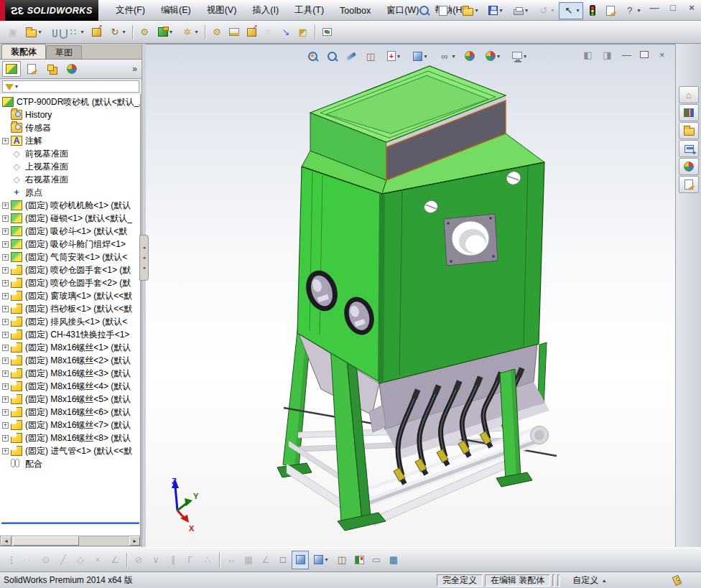  Describe the element at coordinates (70, 86) in the screenshot. I see `tree-filter: ▾` at that location.